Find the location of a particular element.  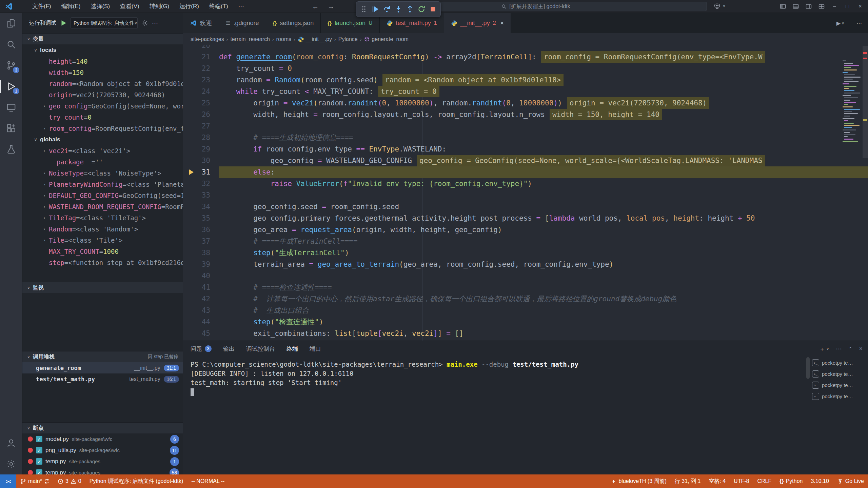

callstack-section-header: ∨ 调用堆栈 因 step 已暂停 is located at coordinates (103, 357).